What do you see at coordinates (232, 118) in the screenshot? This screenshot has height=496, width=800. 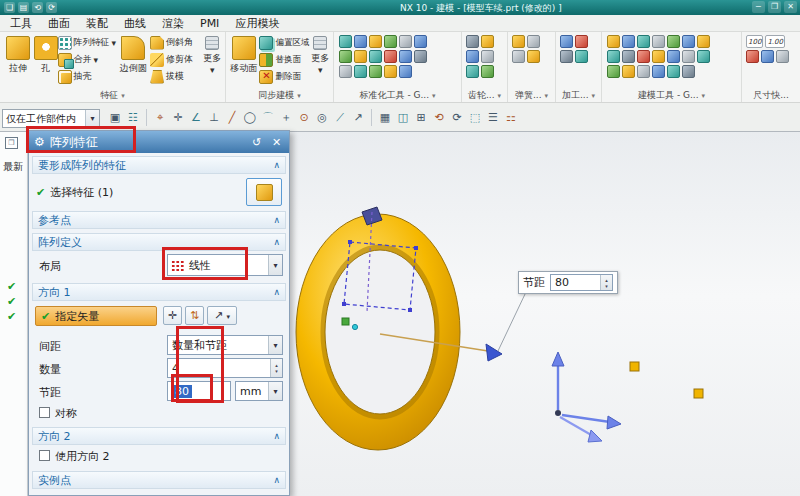 I see `toolbar-icon: ╱` at bounding box center [232, 118].